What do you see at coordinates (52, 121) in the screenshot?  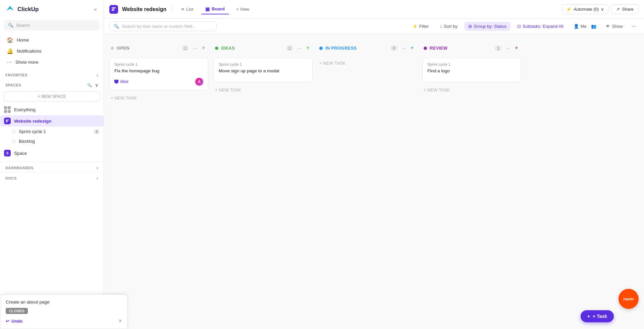 I see `sidebar-item-website-redesign: Website redesign` at bounding box center [52, 121].